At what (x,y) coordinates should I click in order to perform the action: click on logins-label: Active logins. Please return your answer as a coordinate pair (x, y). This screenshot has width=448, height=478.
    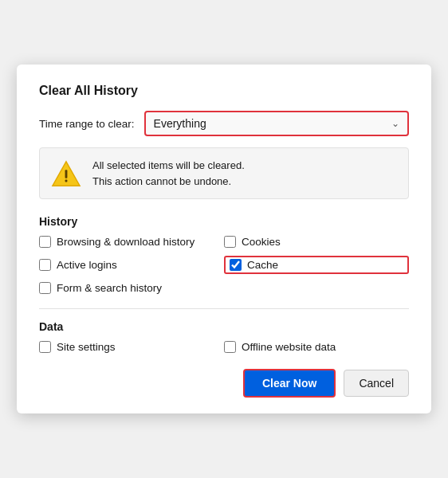
    Looking at the image, I should click on (87, 264).